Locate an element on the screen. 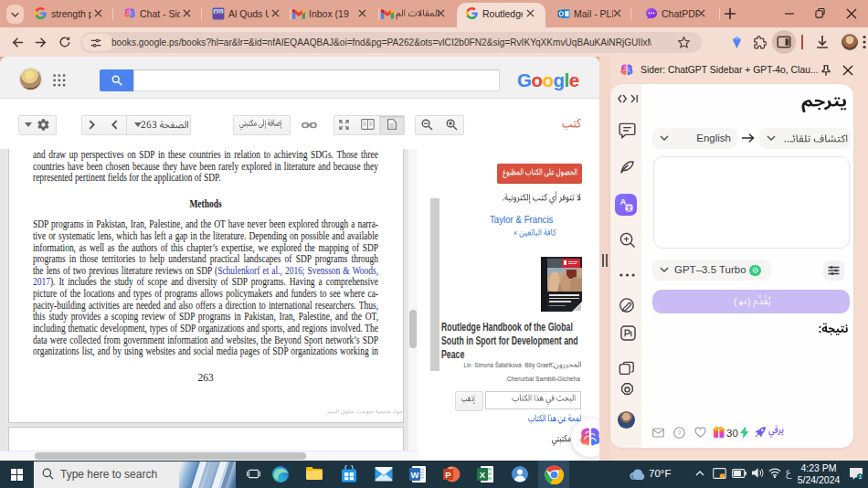  svg-text: W is located at coordinates (415, 475).